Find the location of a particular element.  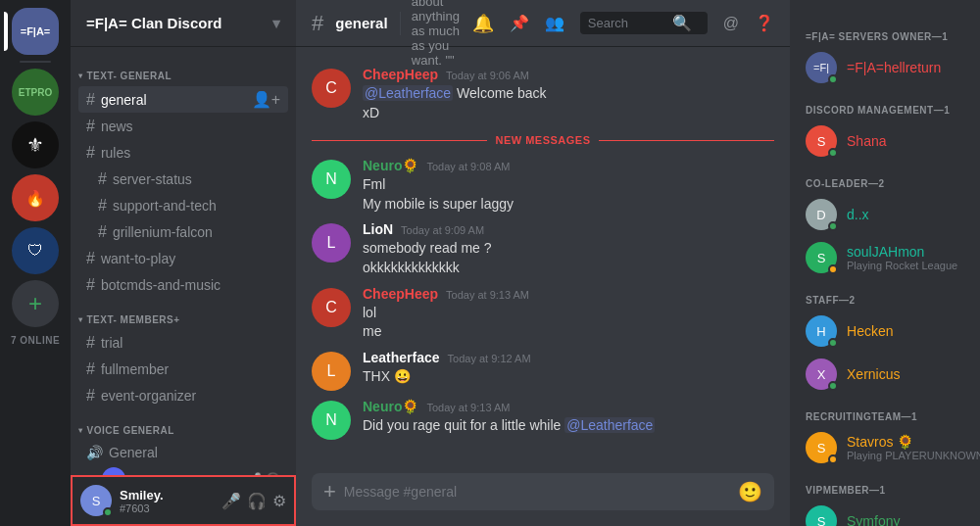

channel-news: # news is located at coordinates (183, 126).